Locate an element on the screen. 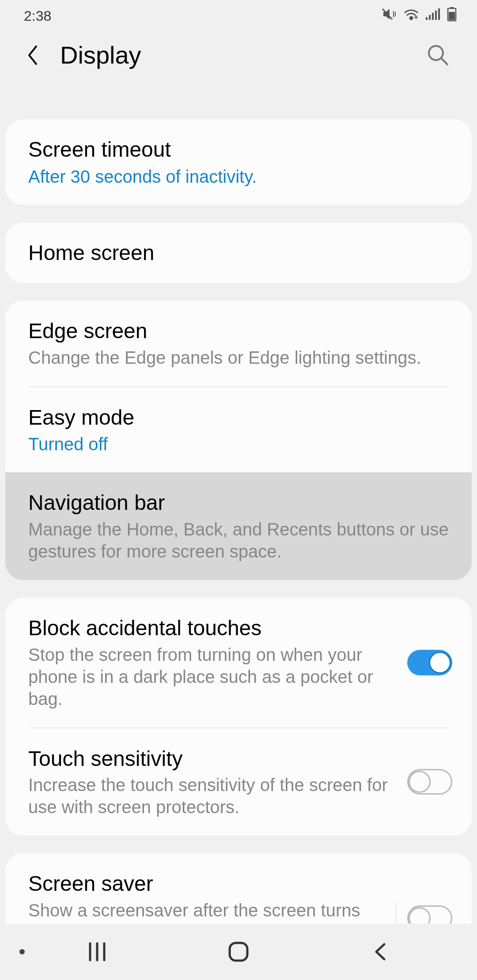  back-button is located at coordinates (33, 55).